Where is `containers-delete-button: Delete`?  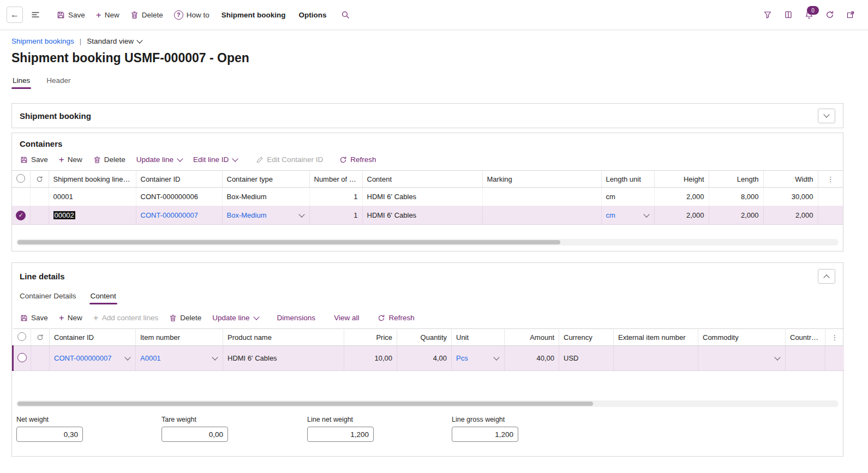
containers-delete-button: Delete is located at coordinates (109, 159).